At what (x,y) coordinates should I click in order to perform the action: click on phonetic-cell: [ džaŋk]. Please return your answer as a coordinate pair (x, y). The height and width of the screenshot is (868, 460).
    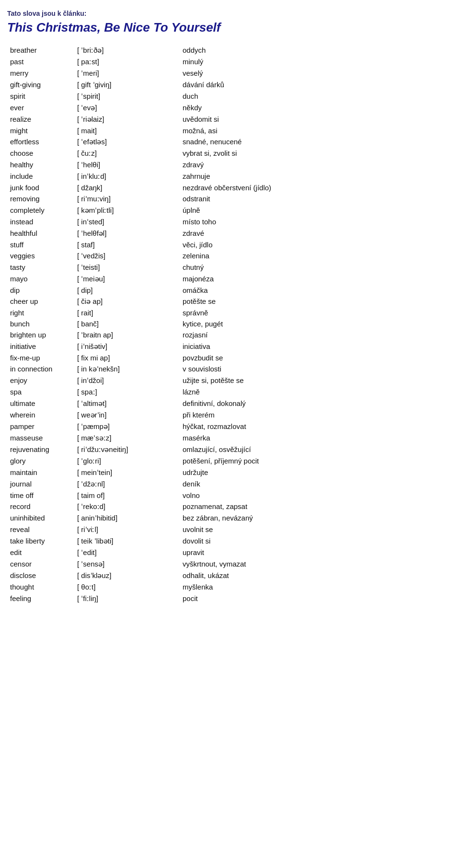
    Looking at the image, I should click on (127, 188).